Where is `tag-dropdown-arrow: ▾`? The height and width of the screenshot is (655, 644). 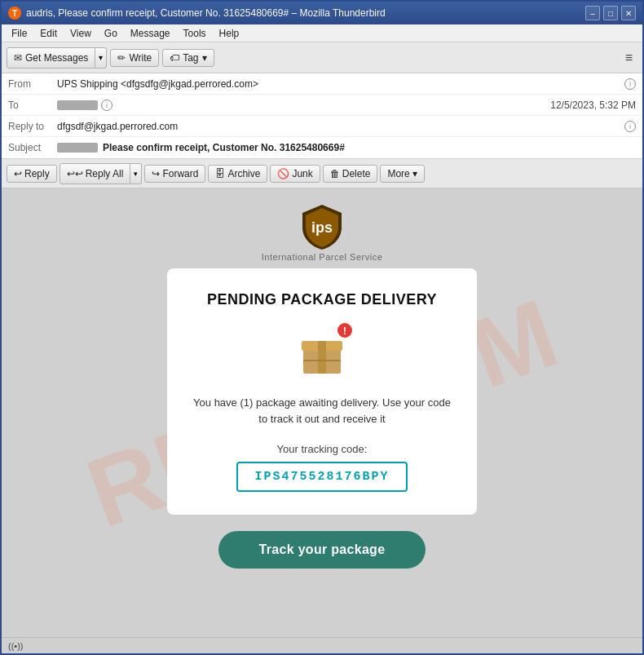 tag-dropdown-arrow: ▾ is located at coordinates (205, 58).